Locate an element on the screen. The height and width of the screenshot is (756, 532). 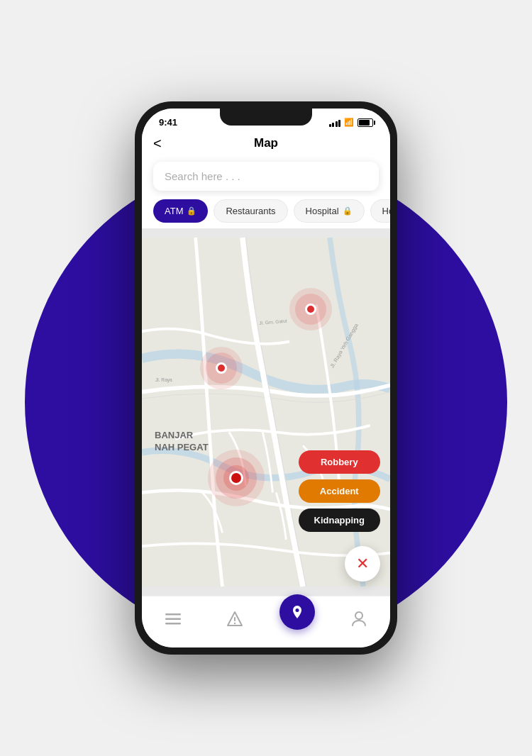
signal-icon is located at coordinates (335, 123).